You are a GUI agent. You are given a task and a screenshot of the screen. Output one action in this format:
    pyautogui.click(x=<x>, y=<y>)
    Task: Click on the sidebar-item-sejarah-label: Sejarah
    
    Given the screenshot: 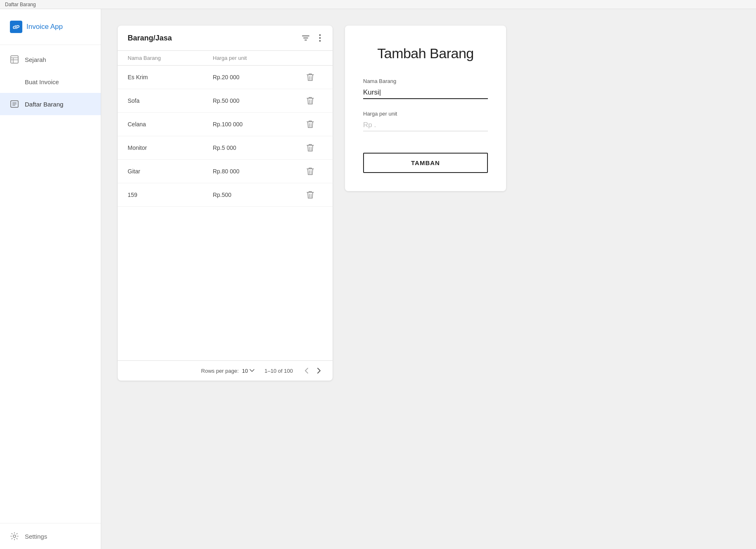 What is the action you would take?
    pyautogui.click(x=36, y=59)
    